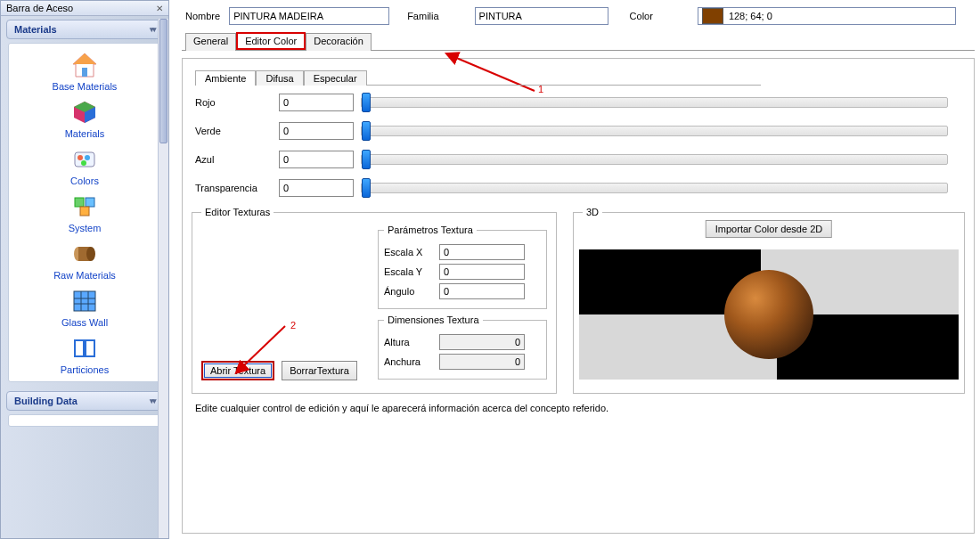 The image size is (980, 539). I want to click on escala-y-input, so click(482, 272).